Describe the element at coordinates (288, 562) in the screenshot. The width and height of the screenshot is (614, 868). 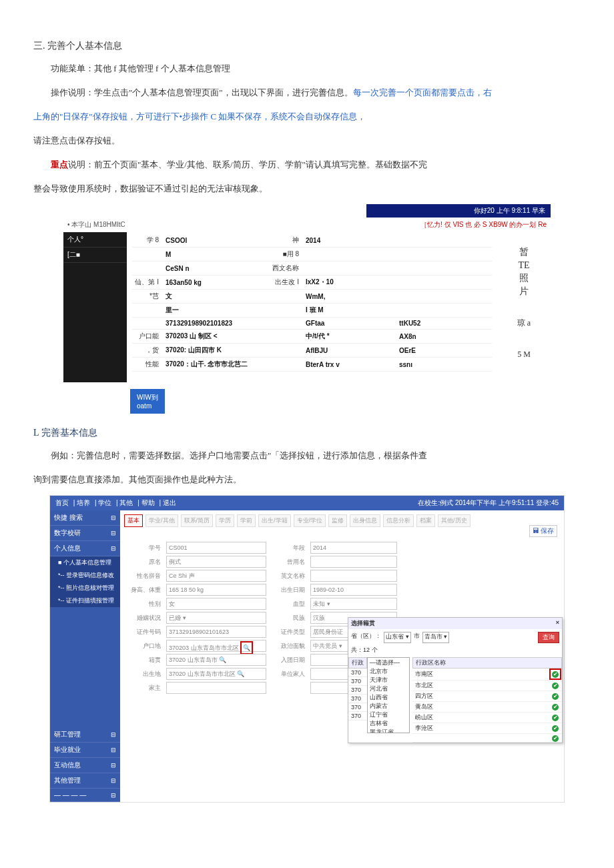
I see `form-label: 曾用名` at that location.